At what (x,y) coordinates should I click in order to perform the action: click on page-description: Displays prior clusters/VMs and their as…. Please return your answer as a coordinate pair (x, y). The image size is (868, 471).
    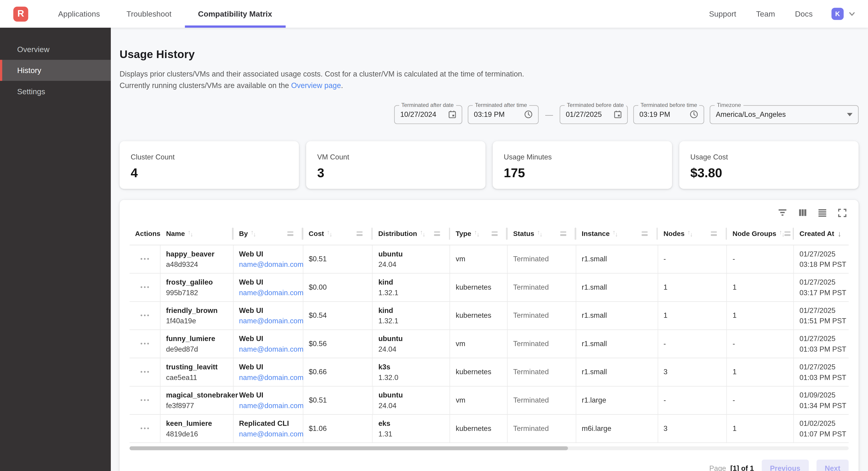
    Looking at the image, I should click on (336, 80).